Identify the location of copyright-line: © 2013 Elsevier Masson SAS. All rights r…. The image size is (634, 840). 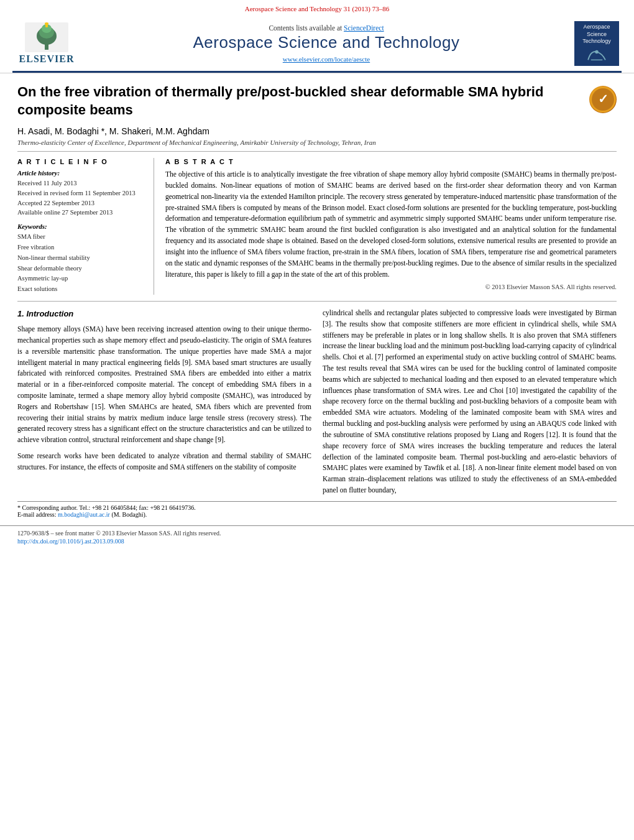
(391, 287).